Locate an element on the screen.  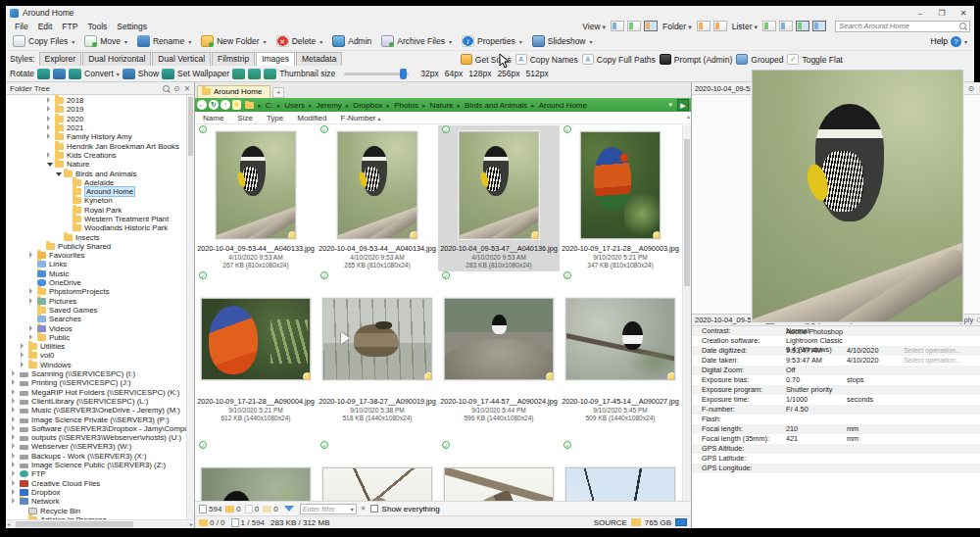
file-2020-10-09_17-44-57__A090024.jpg: 2020-10-09_17-44-57__A090024.jpg 9/10/20… is located at coordinates (499, 357).